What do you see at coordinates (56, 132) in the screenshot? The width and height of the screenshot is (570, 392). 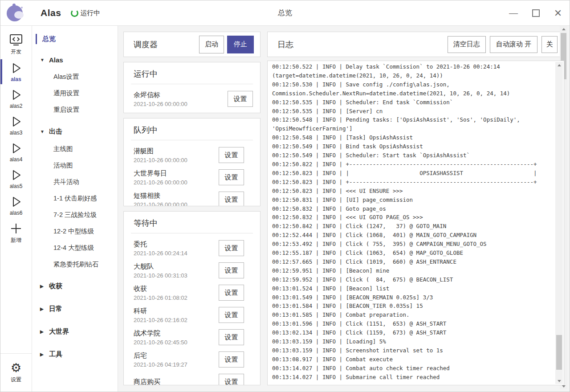 I see `menu-group-label: 出击` at bounding box center [56, 132].